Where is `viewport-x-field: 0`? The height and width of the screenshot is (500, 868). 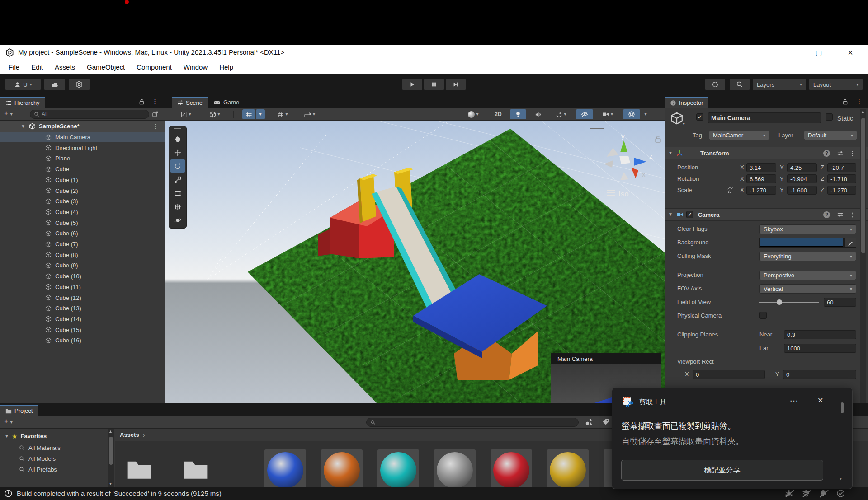 viewport-x-field: 0 is located at coordinates (729, 374).